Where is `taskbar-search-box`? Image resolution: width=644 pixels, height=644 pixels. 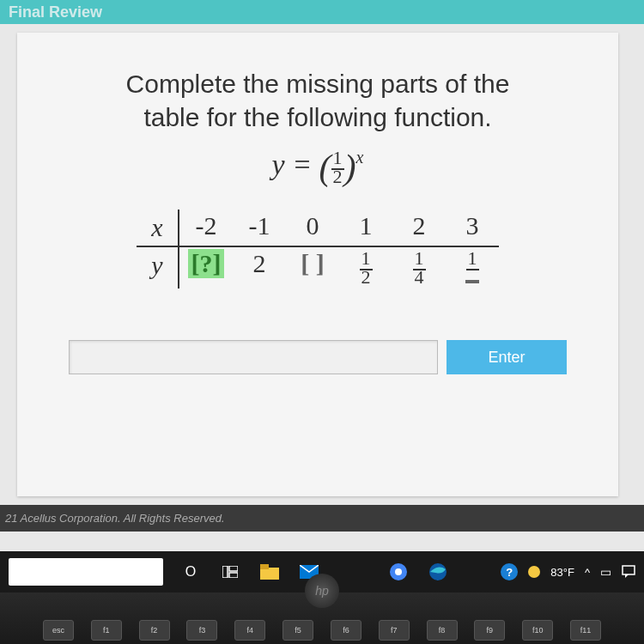
taskbar-search-box is located at coordinates (86, 572).